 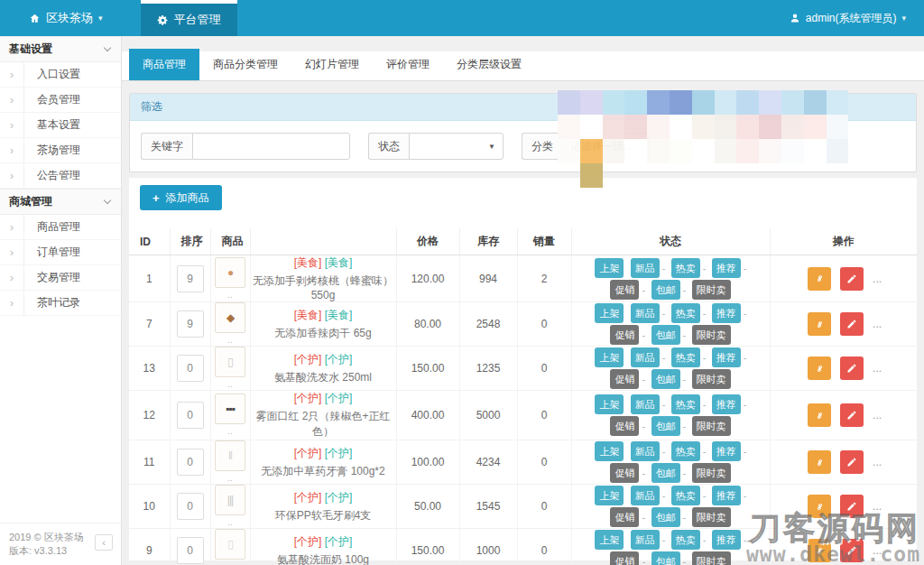 What do you see at coordinates (60, 176) in the screenshot?
I see `sidebar-item-notice-management: › 公告管理` at bounding box center [60, 176].